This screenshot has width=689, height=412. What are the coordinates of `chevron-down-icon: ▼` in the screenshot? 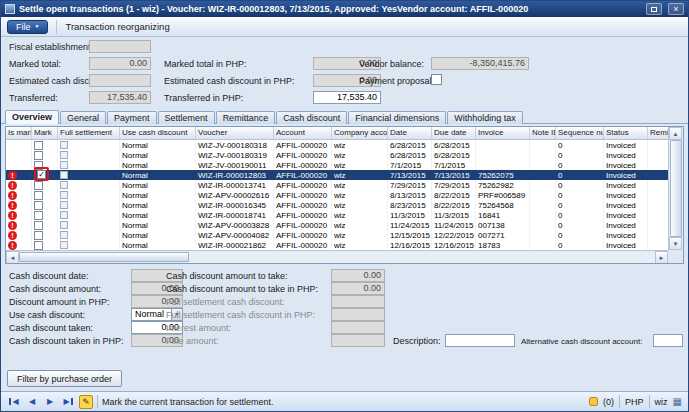 It's located at (38, 26).